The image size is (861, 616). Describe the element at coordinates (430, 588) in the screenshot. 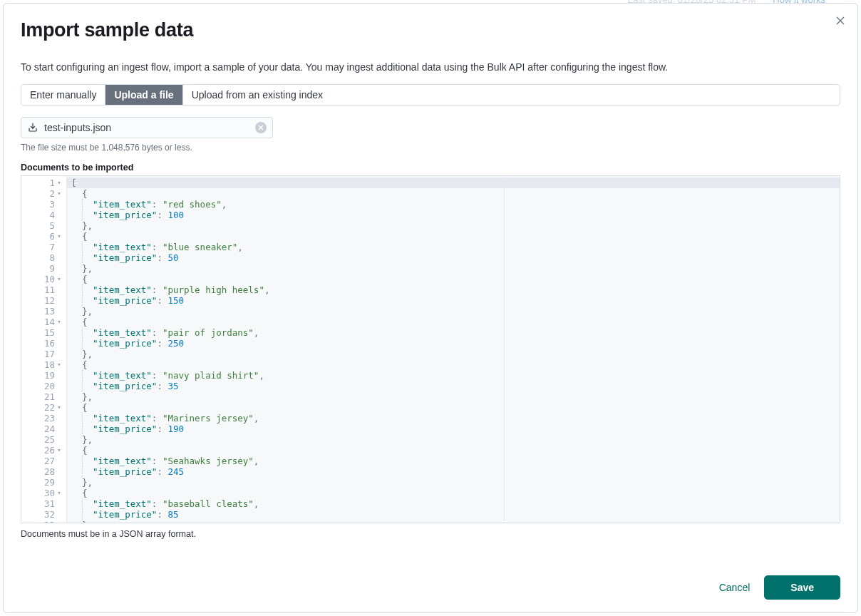

I see `modal-footer: Cancel Save` at that location.